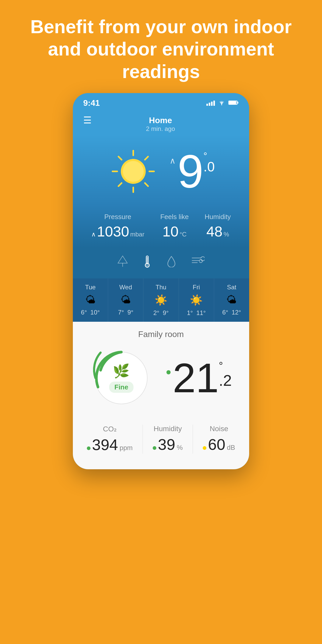  What do you see at coordinates (197, 313) in the screenshot?
I see `forecast-fri-temps: 1° 11°` at bounding box center [197, 313].